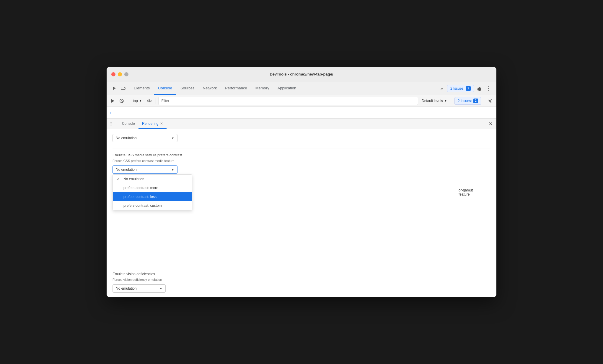 This screenshot has height=364, width=603. I want to click on device-icon, so click(123, 88).